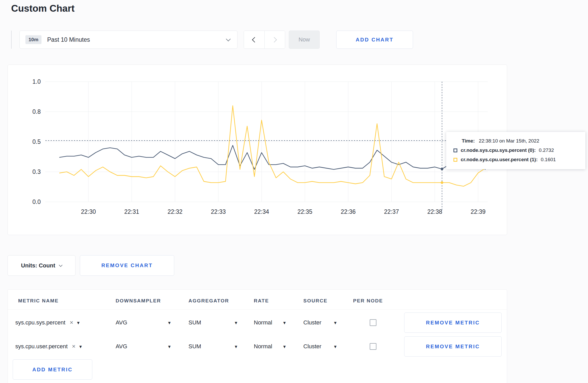 Image resolution: width=588 pixels, height=383 pixels. Describe the element at coordinates (435, 212) in the screenshot. I see `svg-text: 22:38` at that location.